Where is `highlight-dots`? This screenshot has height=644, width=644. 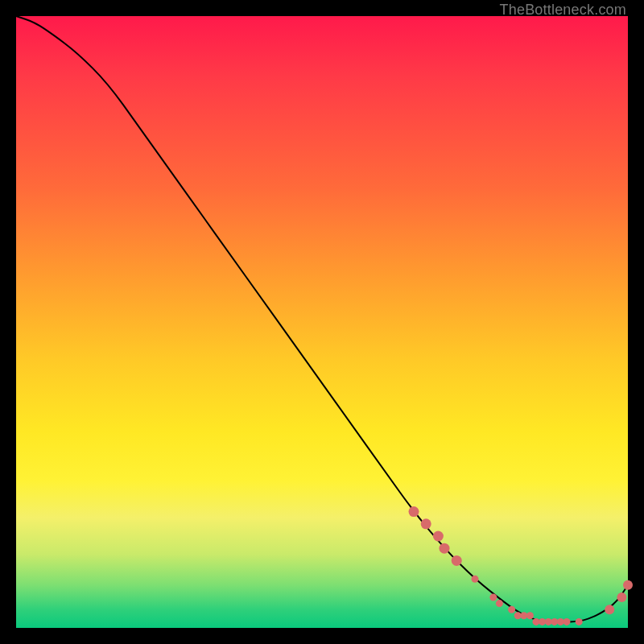
highlight-dots is located at coordinates (522, 566).